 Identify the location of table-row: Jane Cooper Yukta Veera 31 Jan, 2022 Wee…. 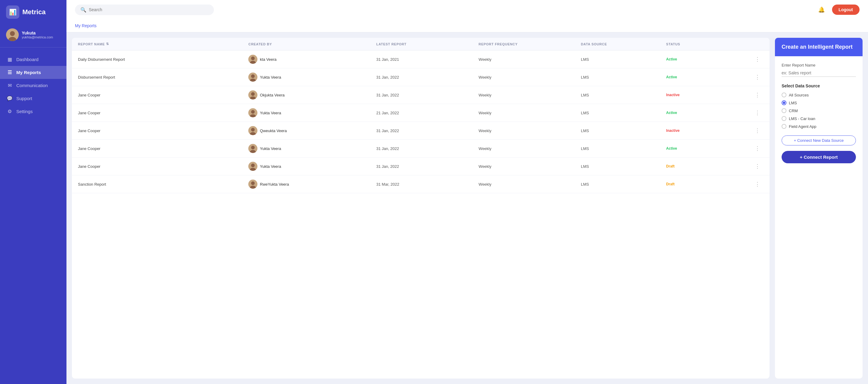
(421, 148).